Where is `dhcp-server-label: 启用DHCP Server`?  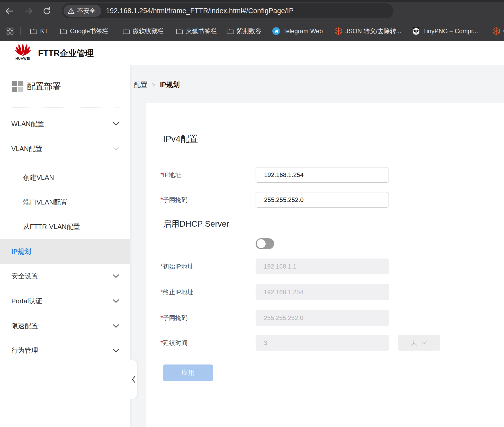
dhcp-server-label: 启用DHCP Server is located at coordinates (199, 224).